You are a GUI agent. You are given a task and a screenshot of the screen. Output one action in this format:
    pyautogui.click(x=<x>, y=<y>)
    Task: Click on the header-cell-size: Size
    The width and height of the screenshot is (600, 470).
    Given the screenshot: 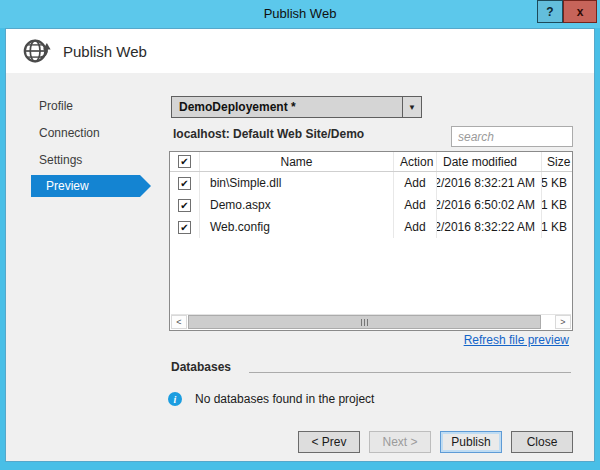 What is the action you would take?
    pyautogui.click(x=557, y=162)
    